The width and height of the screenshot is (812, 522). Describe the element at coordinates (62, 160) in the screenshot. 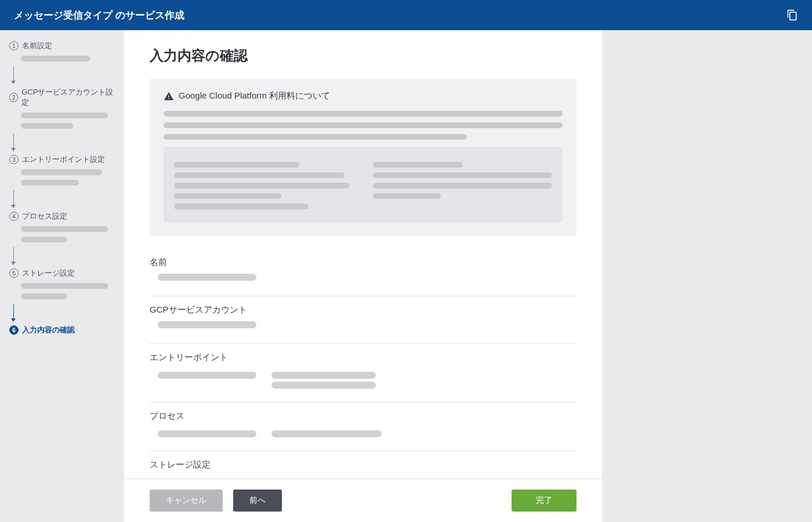

I see `wizard-step-3: 3 エントリーポイント設定` at that location.